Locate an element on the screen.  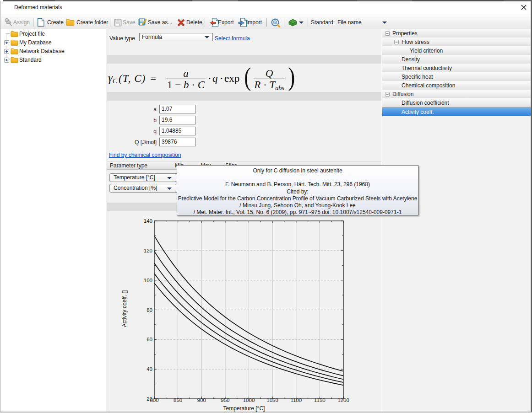
svg-text: 1150 is located at coordinates (320, 400).